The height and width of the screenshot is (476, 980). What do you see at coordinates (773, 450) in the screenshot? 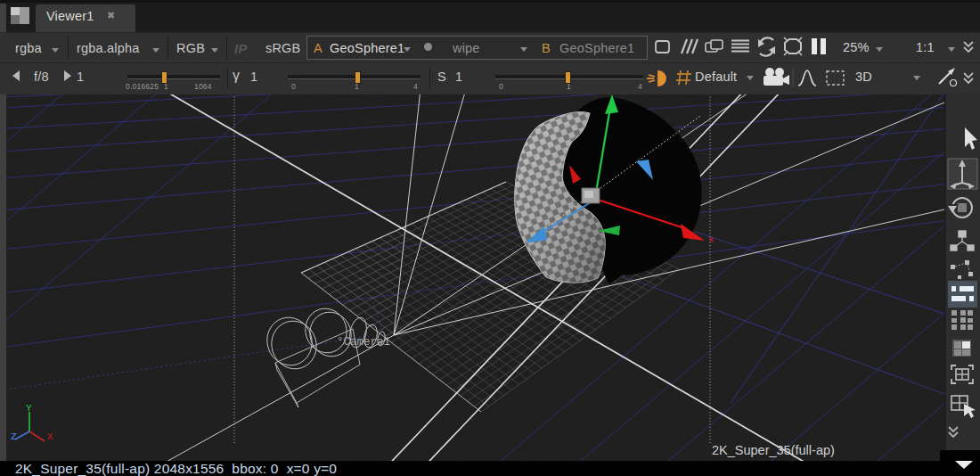
I see `svg-text: 2K_Super_35(full-ap)` at bounding box center [773, 450].